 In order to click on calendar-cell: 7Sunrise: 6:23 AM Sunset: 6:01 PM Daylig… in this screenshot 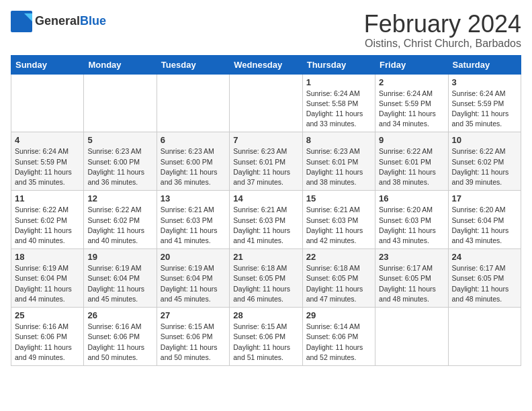, I will do `click(266, 161)`.